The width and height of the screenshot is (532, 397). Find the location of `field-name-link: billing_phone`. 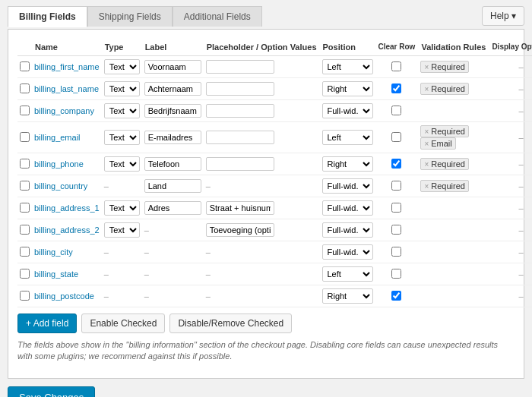

field-name-link: billing_phone is located at coordinates (59, 164).